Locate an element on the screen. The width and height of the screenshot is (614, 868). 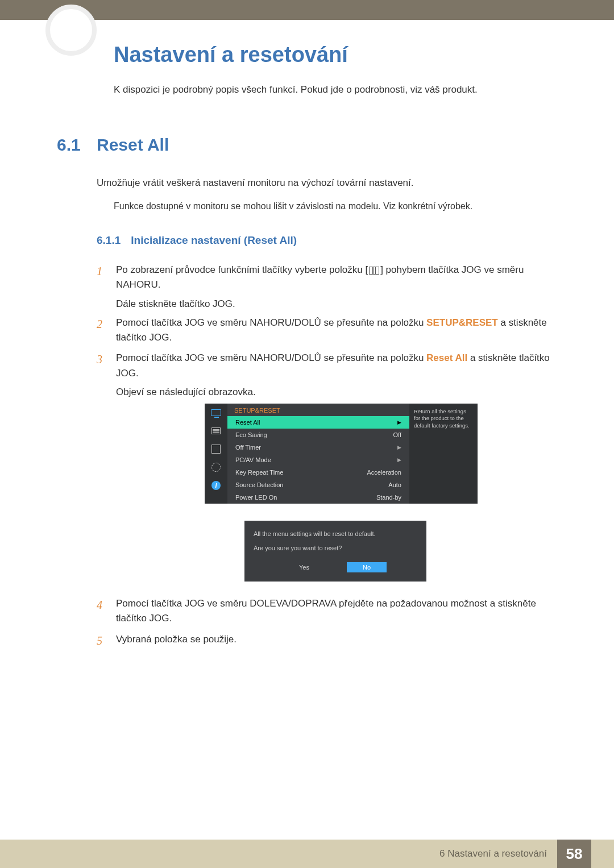
step-1: 1 Po zobrazení průvodce funkčními tlačít… is located at coordinates (327, 277).